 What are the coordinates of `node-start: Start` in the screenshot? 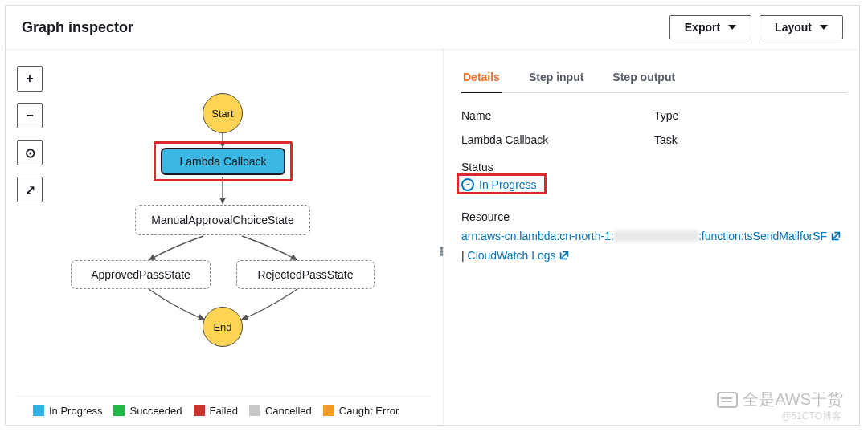 It's located at (223, 113).